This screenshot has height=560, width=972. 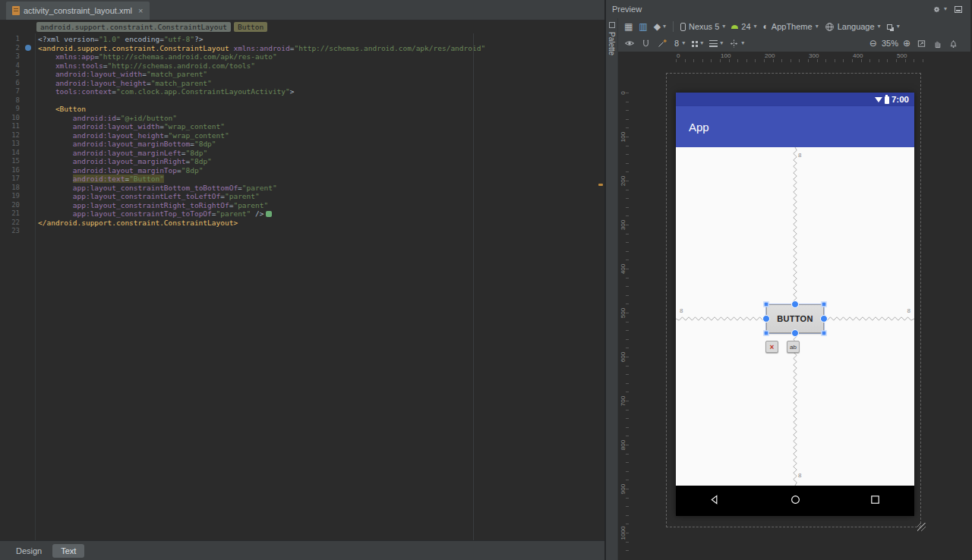 What do you see at coordinates (35, 287) in the screenshot?
I see `gutter-separator` at bounding box center [35, 287].